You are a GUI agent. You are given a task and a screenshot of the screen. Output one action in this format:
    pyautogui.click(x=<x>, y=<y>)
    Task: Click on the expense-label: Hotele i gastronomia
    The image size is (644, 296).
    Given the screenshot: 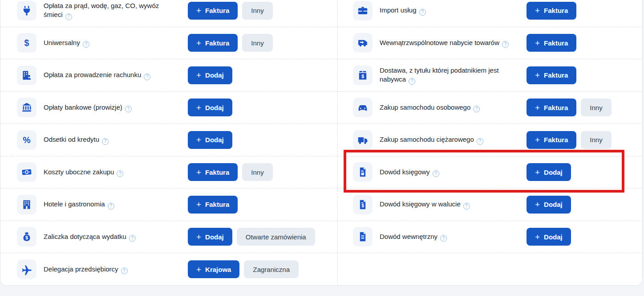 What is the action you would take?
    pyautogui.click(x=74, y=204)
    